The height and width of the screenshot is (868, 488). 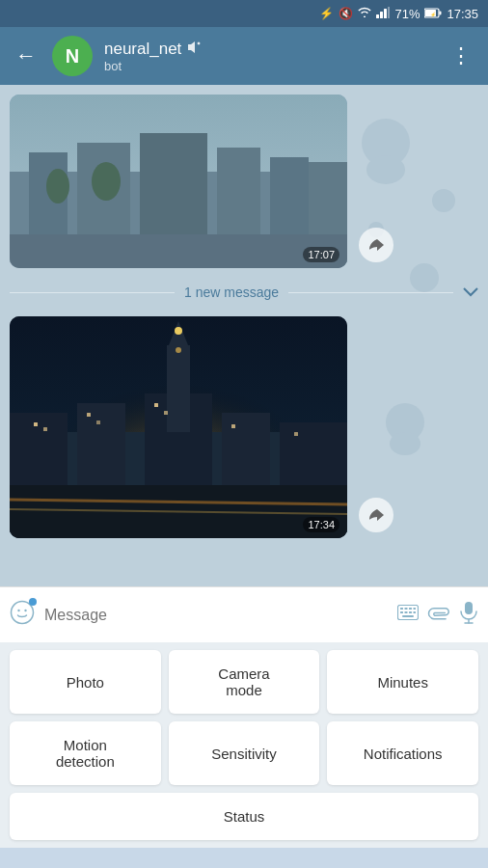 What do you see at coordinates (326, 14) in the screenshot?
I see `bluetooth-icon: ⚡` at bounding box center [326, 14].